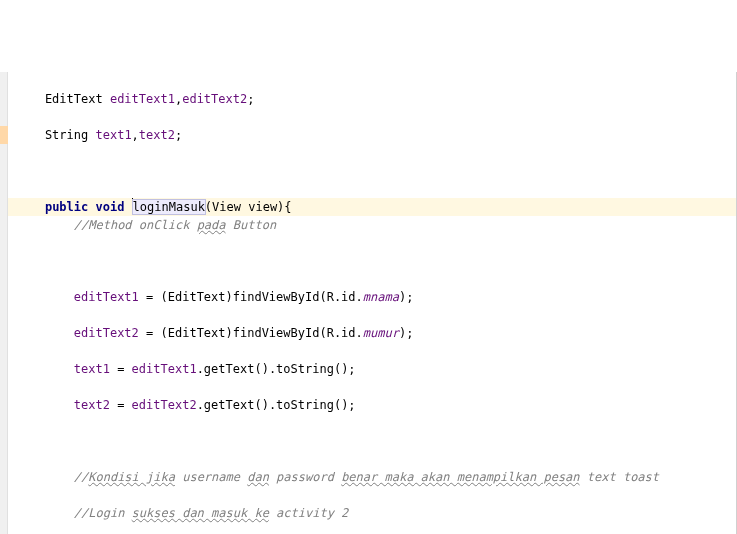 The height and width of the screenshot is (534, 737). What do you see at coordinates (376, 99) in the screenshot?
I see `code-line: EditText editText1,editText2;` at bounding box center [376, 99].